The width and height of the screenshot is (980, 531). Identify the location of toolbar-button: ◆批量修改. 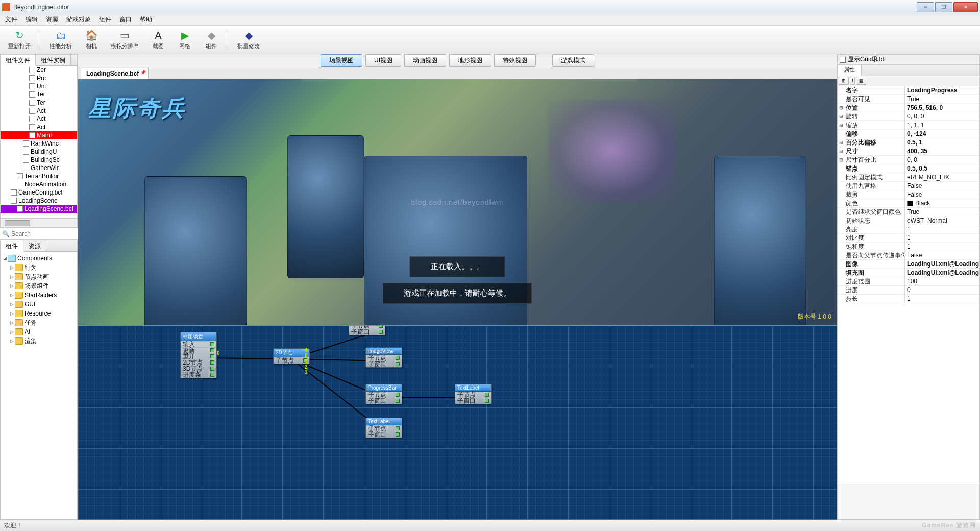
(249, 40).